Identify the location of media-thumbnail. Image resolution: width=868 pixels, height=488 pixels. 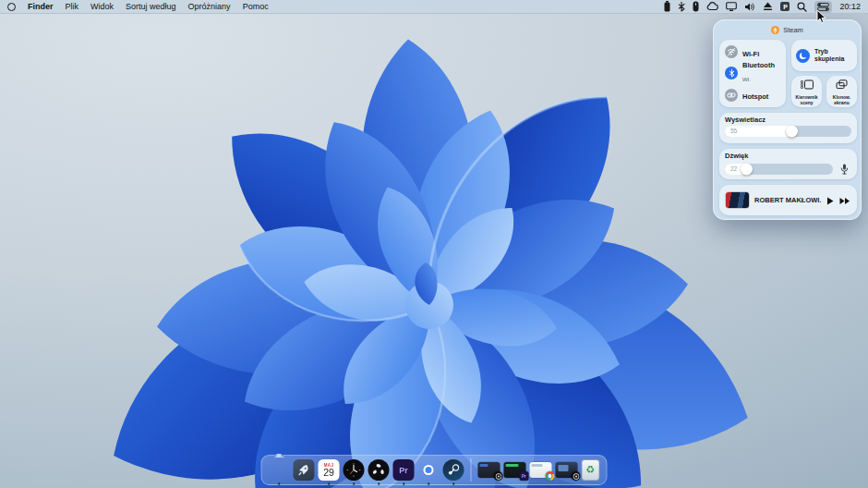
(737, 200).